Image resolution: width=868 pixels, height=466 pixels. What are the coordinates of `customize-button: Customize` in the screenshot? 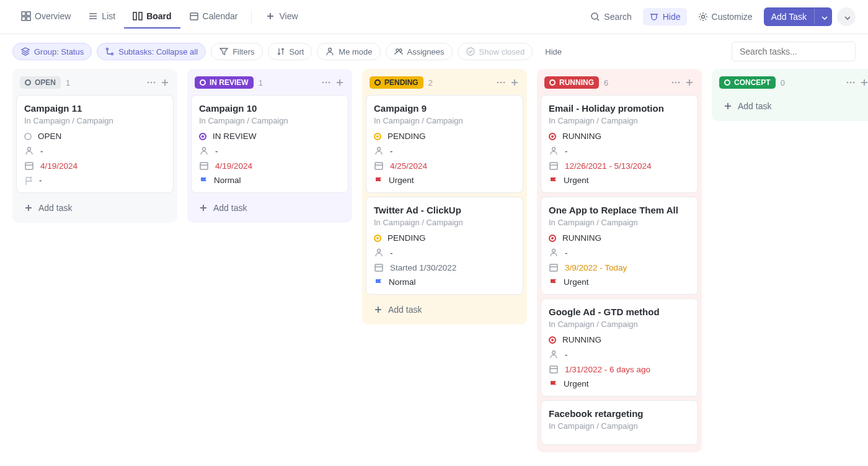 It's located at (725, 17).